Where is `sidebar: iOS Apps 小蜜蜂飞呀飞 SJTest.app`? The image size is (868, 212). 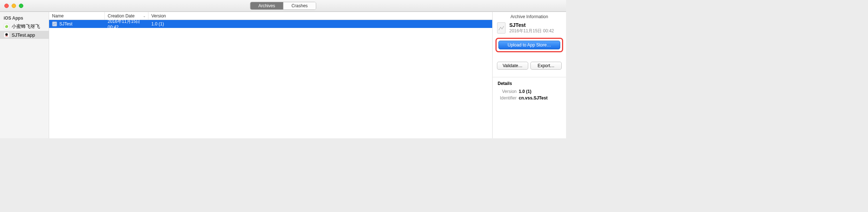 sidebar: iOS Apps 小蜜蜂飞呀飞 SJTest.app is located at coordinates (25, 75).